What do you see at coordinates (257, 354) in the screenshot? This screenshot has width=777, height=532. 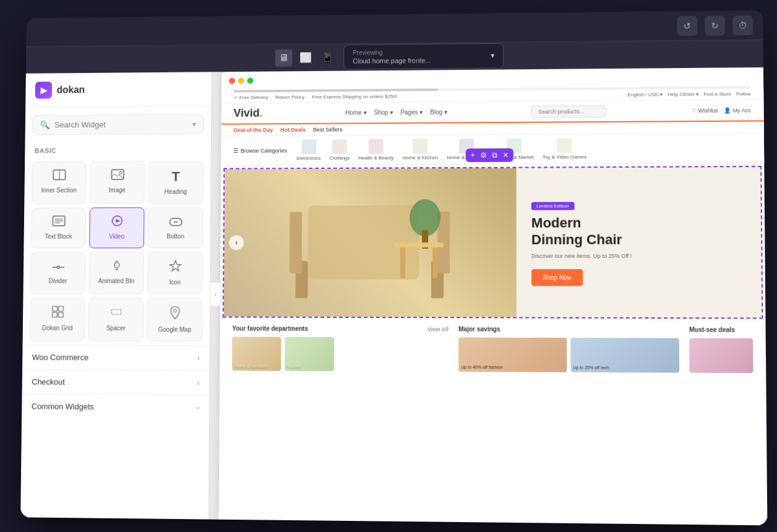 I see `home-furniture-thumb: Home & furniture` at bounding box center [257, 354].